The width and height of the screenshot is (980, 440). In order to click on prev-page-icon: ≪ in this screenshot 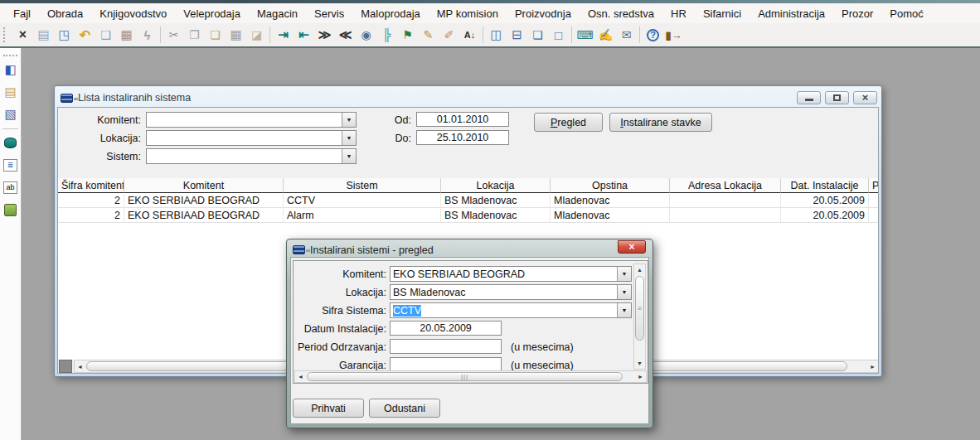, I will do `click(345, 35)`.